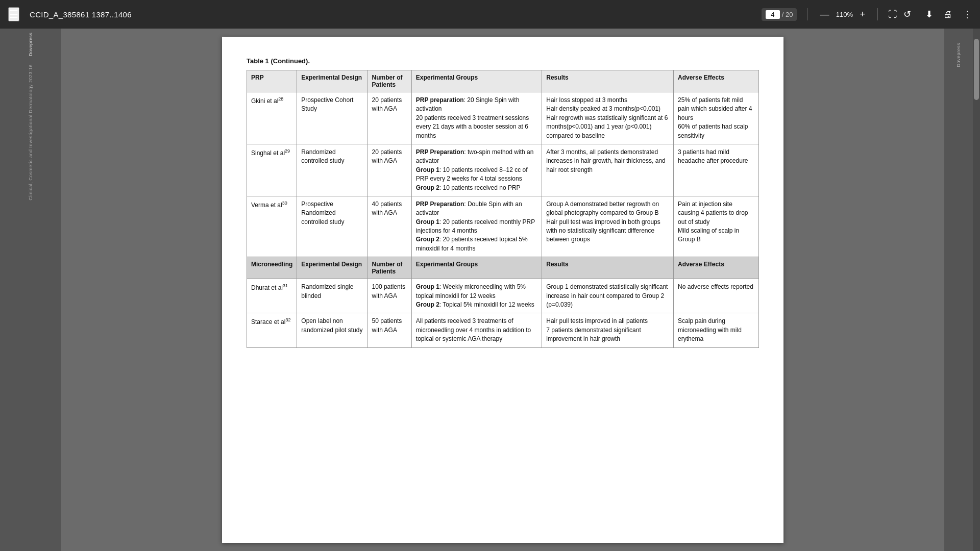 The image size is (980, 551). What do you see at coordinates (773, 14) in the screenshot?
I see `page-number-input` at bounding box center [773, 14].